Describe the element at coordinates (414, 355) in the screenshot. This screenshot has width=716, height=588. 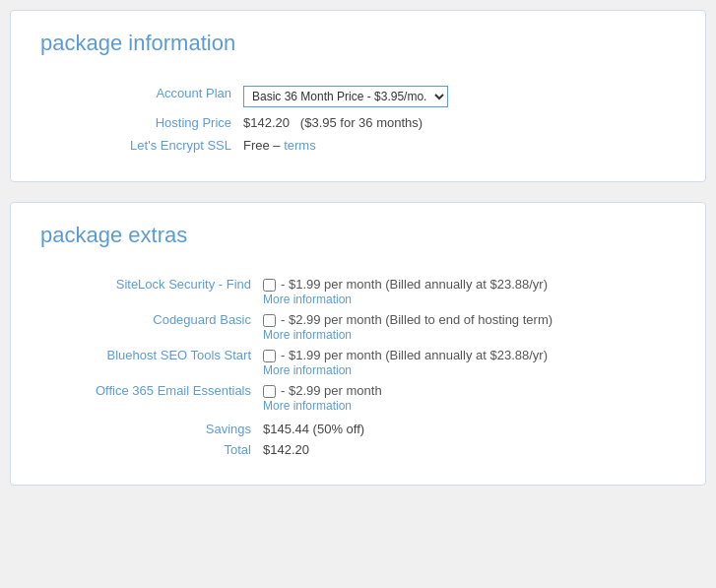
I see `seo-tools-description: - $1.99 per month (Billed annually at $2…` at that location.